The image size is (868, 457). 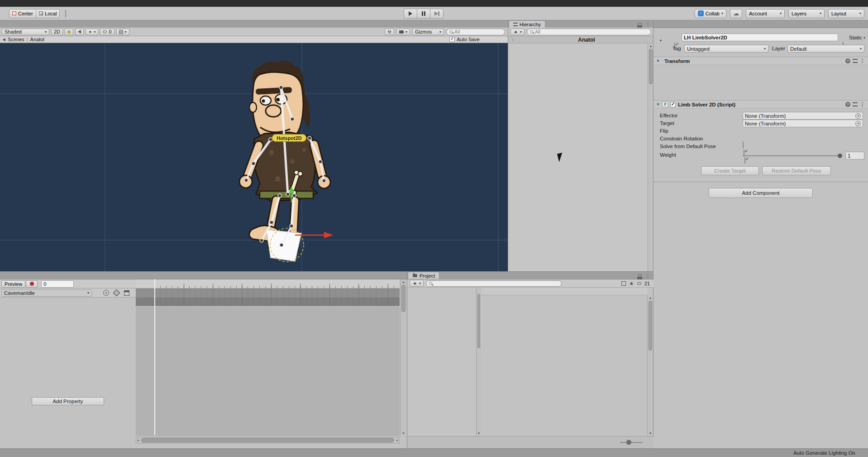 I want to click on target-object-field: None (Transform), so click(x=803, y=123).